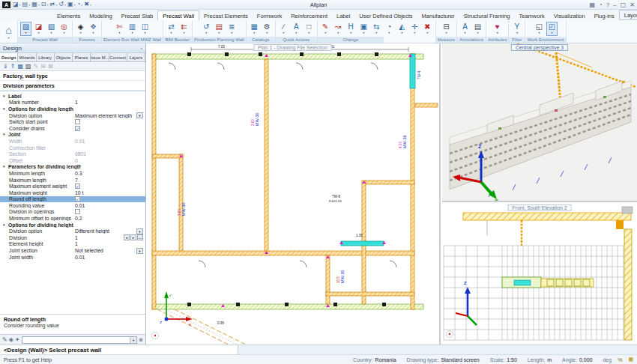 Image resolution: width=637 pixels, height=364 pixels. What do you see at coordinates (73, 250) in the screenshot?
I see `parameter-row: ▼ Joint section Not selected ◂▸… ▾` at bounding box center [73, 250].